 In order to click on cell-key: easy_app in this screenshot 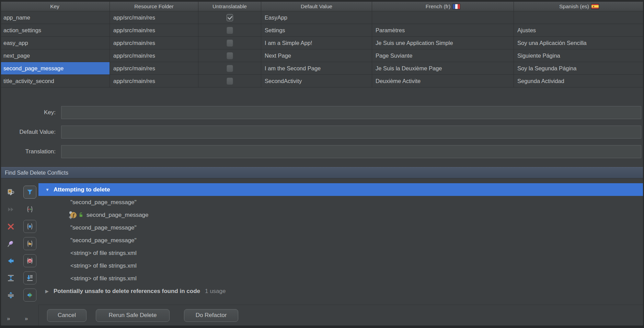, I will do `click(55, 43)`.